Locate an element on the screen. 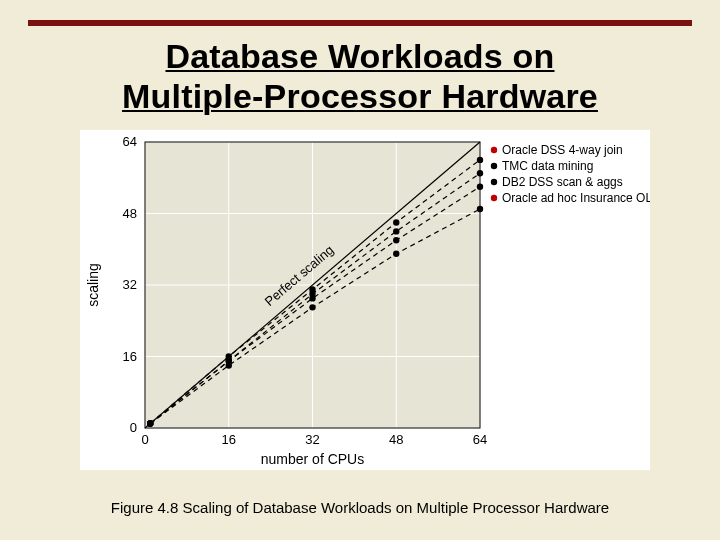  svg-text: Oracle DSS 4-way join is located at coordinates (562, 150).